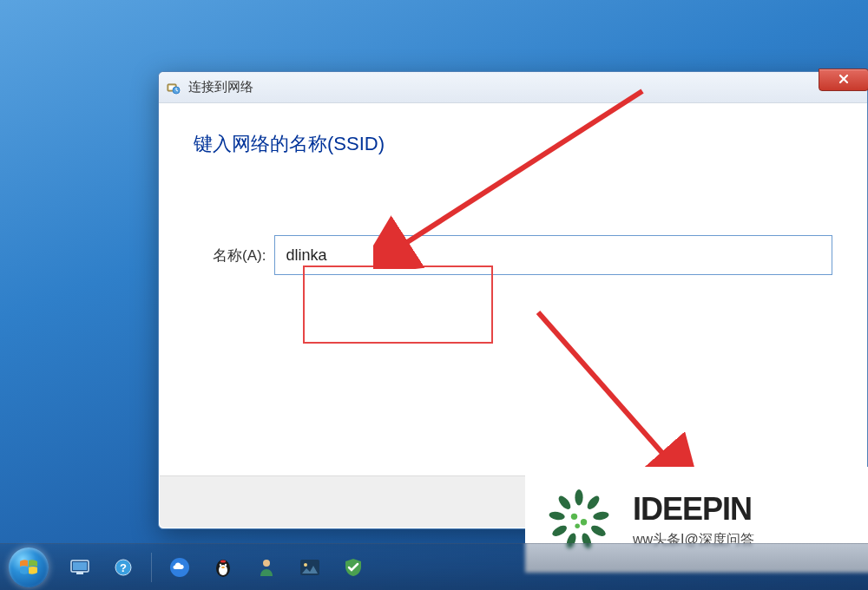 The image size is (868, 590). I want to click on taskbar-item-baidu-netdisk, so click(180, 567).